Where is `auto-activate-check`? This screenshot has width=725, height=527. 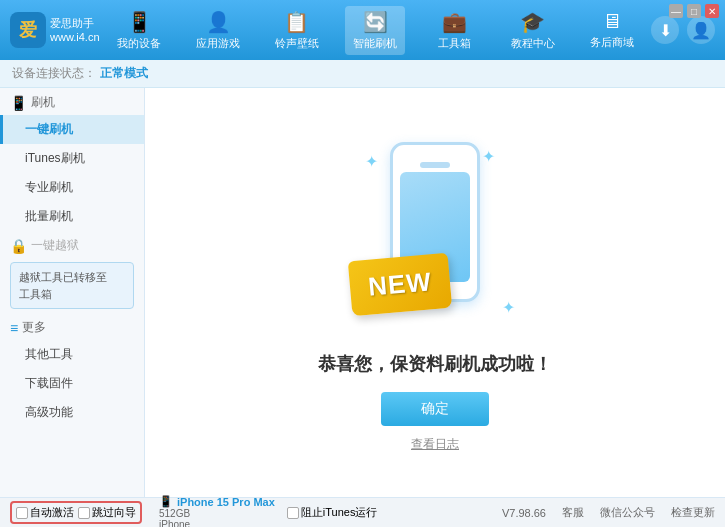 auto-activate-check is located at coordinates (22, 513).